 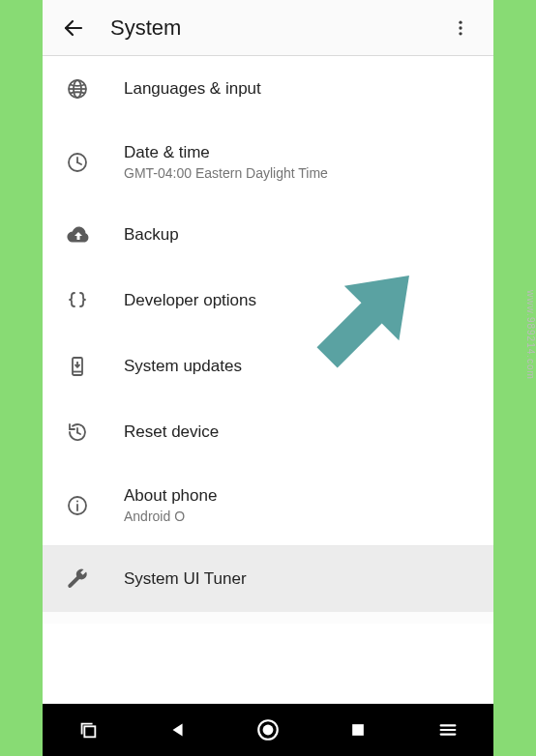 What do you see at coordinates (268, 730) in the screenshot?
I see `circle-home-icon` at bounding box center [268, 730].